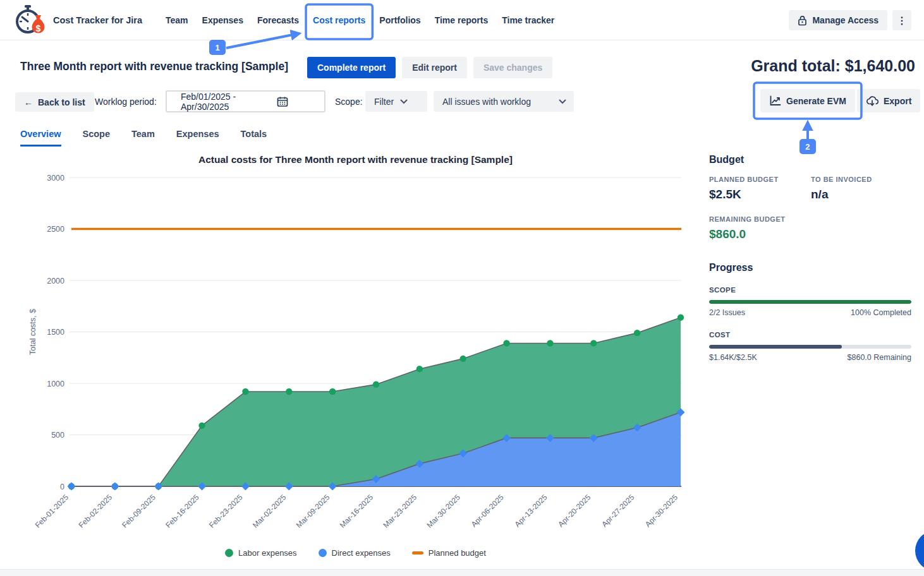 This screenshot has width=924, height=576. Describe the element at coordinates (269, 512) in the screenshot. I see `svg-text: Mar-02-2025` at that location.